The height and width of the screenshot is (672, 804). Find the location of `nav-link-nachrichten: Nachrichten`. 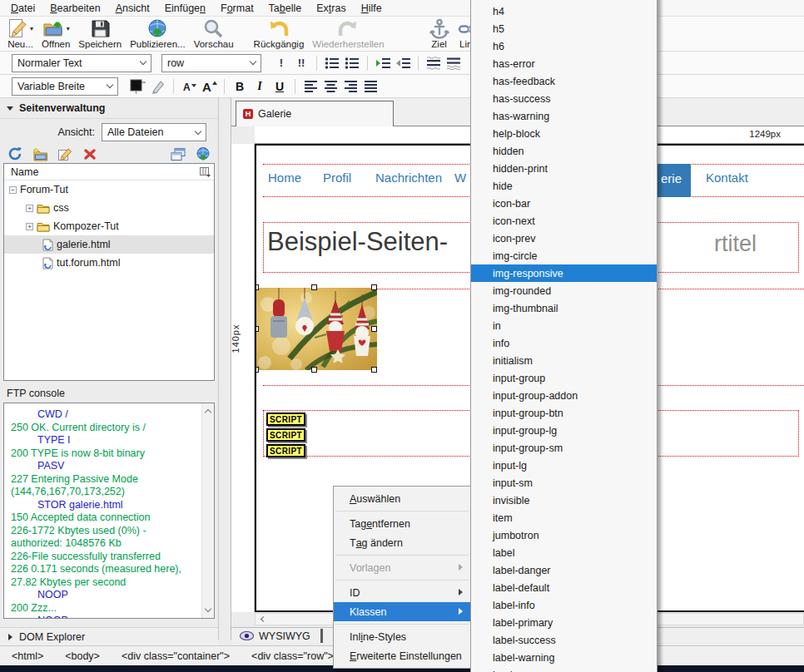

nav-link-nachrichten: Nachrichten is located at coordinates (409, 178).